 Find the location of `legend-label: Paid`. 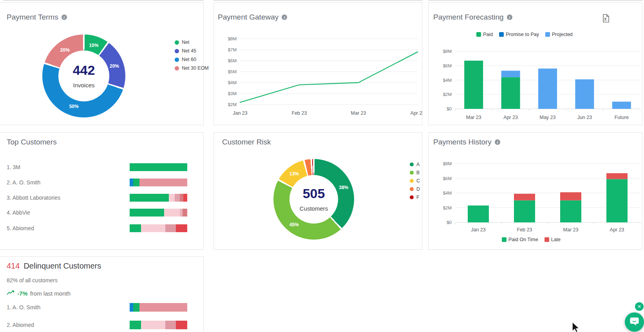

legend-label: Paid is located at coordinates (488, 34).